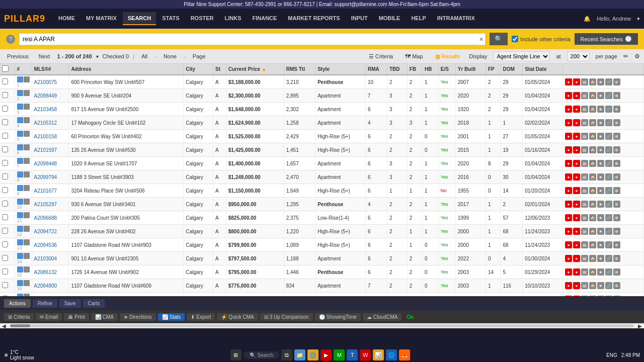  What do you see at coordinates (614, 19) in the screenshot?
I see `user-greeting: Hello, Andrew` at bounding box center [614, 19].